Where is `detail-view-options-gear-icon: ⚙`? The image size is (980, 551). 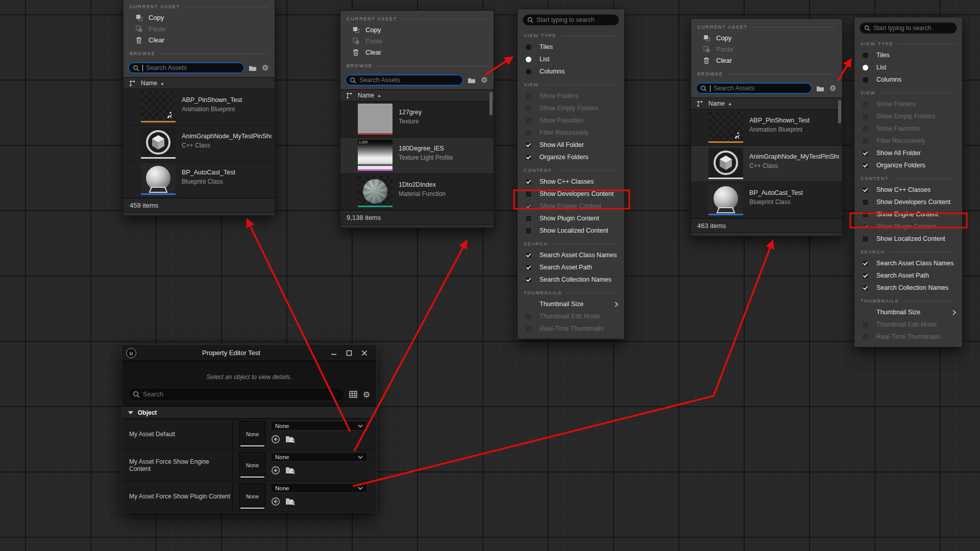 detail-view-options-gear-icon: ⚙ is located at coordinates (366, 394).